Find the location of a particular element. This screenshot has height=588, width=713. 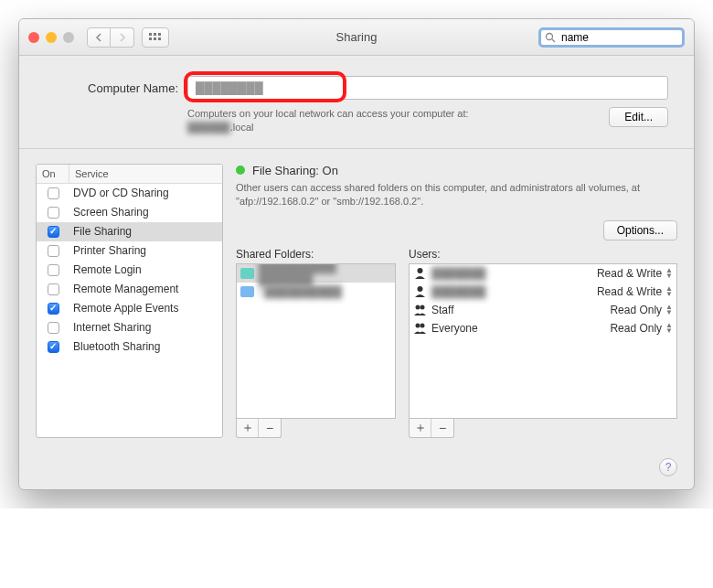

services-table: On Service DVD or CD SharingScreen Shari… is located at coordinates (130, 301).